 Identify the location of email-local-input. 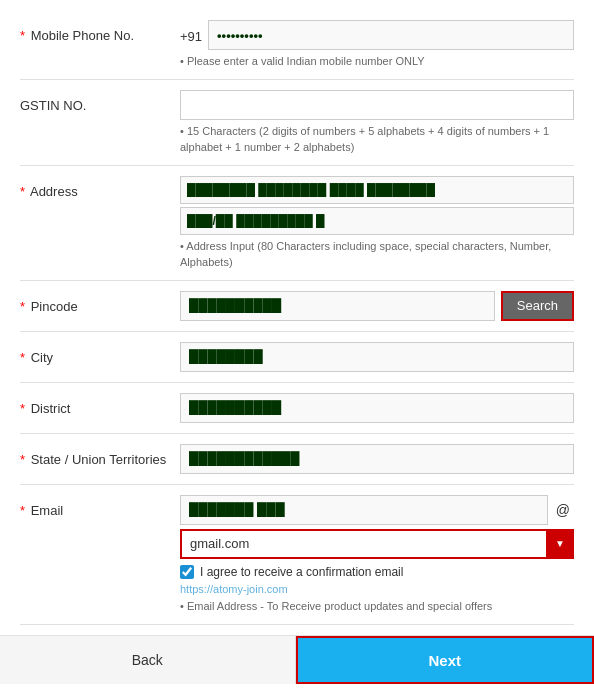
(364, 510).